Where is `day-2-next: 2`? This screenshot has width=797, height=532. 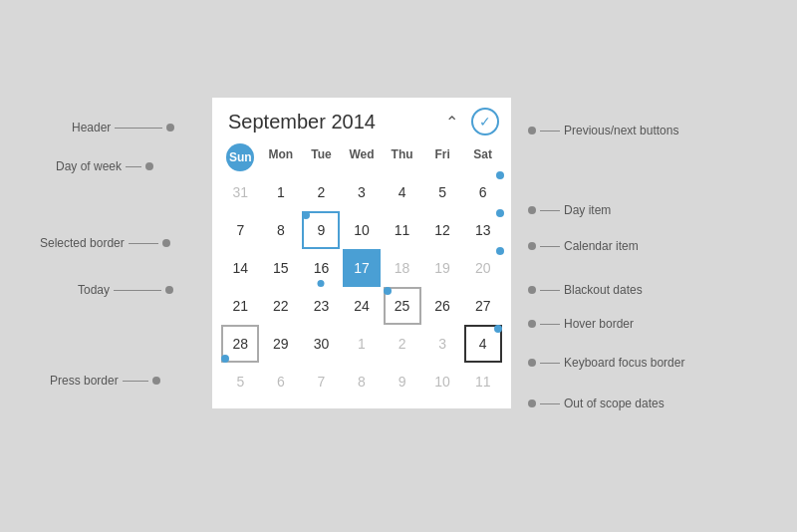
day-2-next: 2 is located at coordinates (402, 344).